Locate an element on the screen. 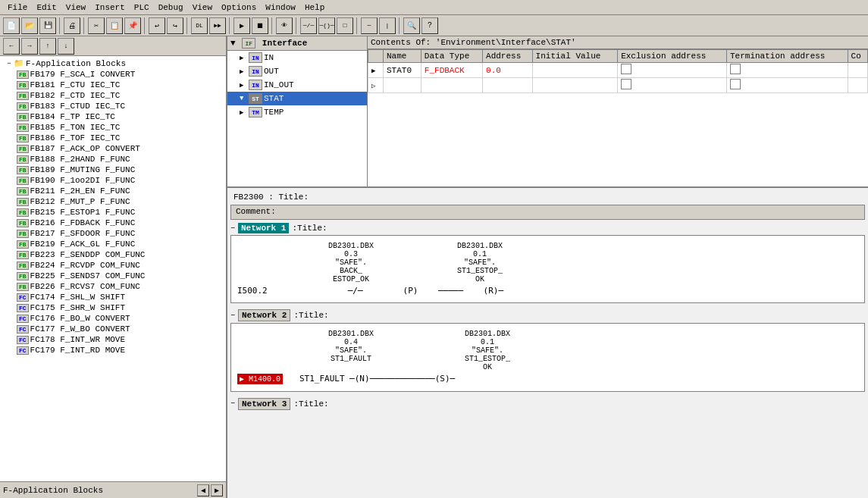 The height and width of the screenshot is (498, 868). tb-wire-h: ─ is located at coordinates (369, 26).